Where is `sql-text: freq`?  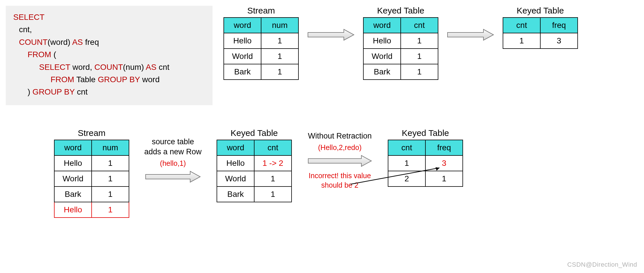
sql-text: freq is located at coordinates (91, 42).